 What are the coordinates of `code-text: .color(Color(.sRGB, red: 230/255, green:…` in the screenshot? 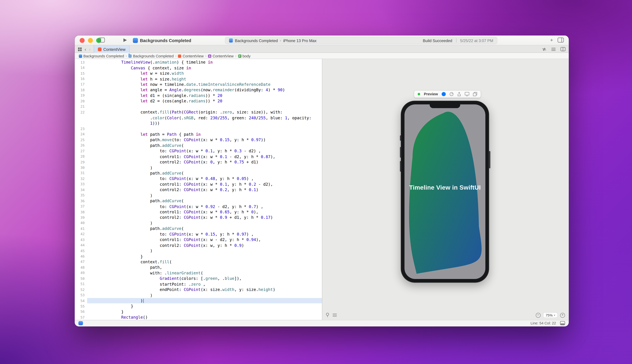 It's located at (199, 118).